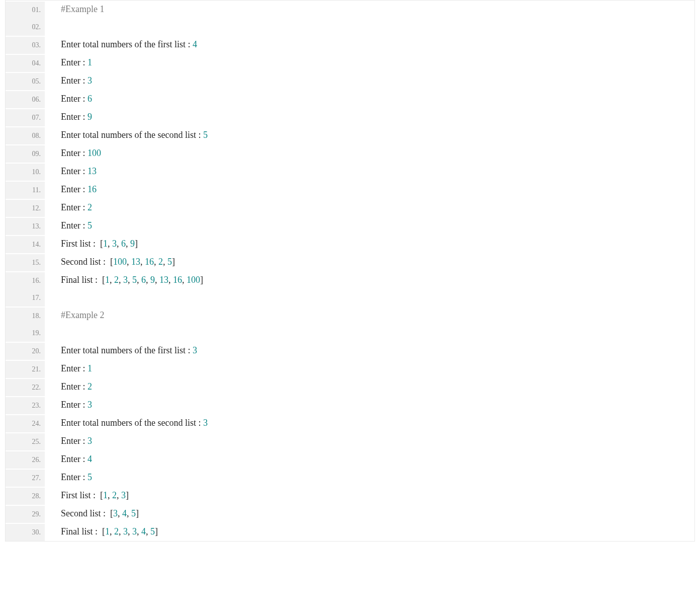  What do you see at coordinates (350, 405) in the screenshot?
I see `code-line: 23.Enter : 3` at bounding box center [350, 405].